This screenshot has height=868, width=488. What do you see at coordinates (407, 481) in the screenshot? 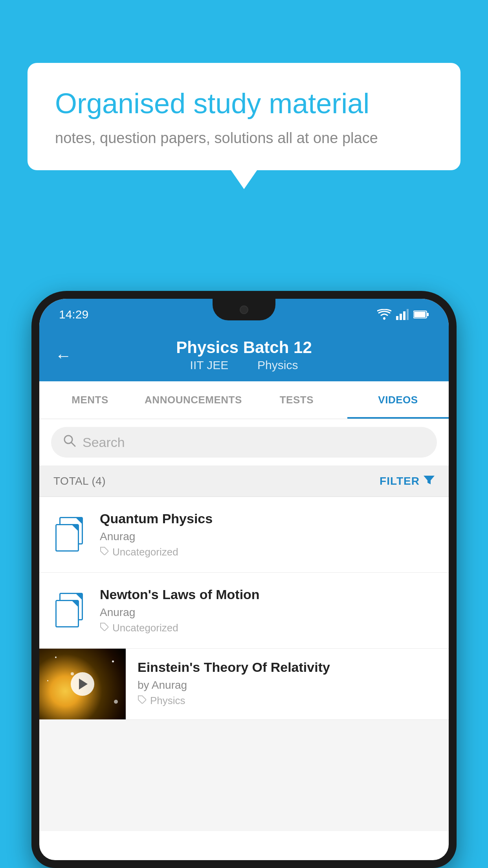
I see `filter-button: FILTER` at bounding box center [407, 481].